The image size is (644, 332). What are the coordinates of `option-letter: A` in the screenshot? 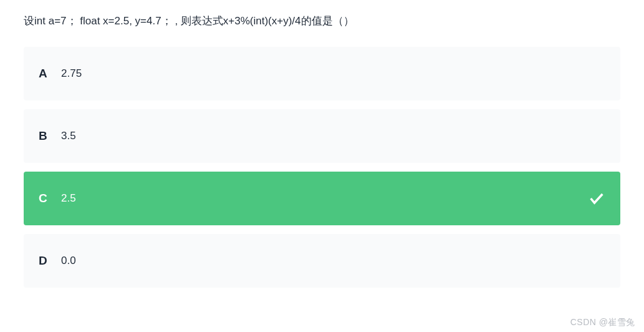 It's located at (50, 74).